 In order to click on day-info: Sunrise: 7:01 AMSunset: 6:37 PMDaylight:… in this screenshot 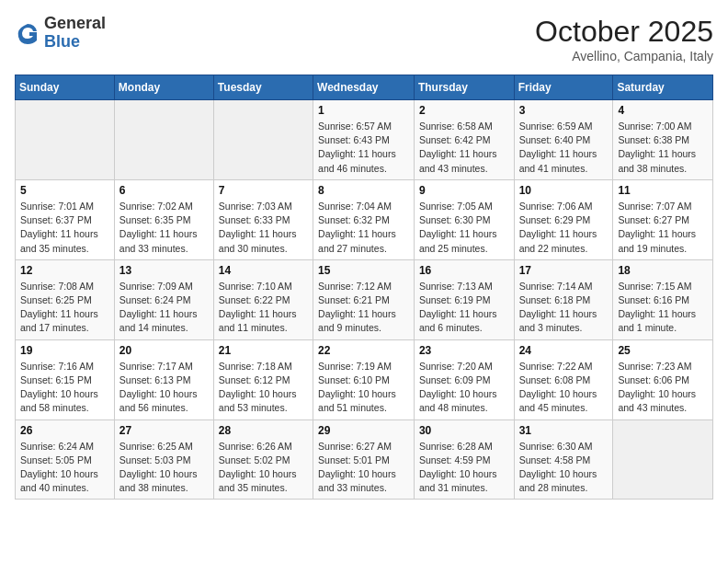, I will do `click(64, 228)`.